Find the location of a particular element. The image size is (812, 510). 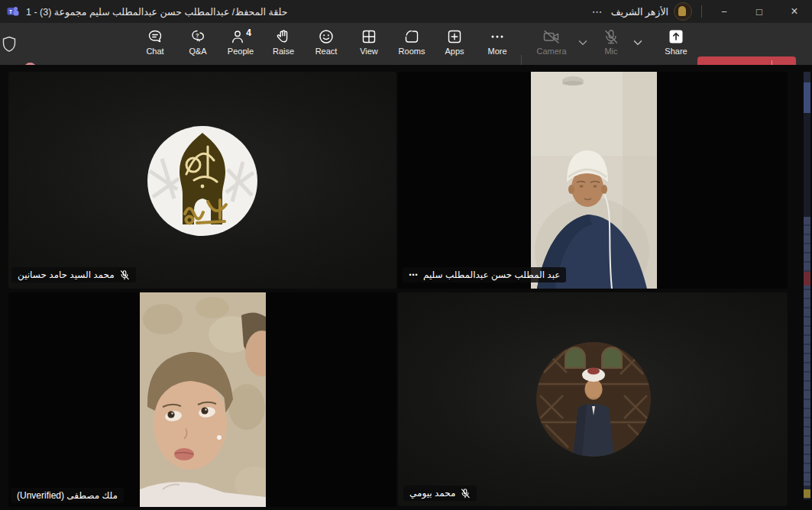

titlebar: T حلقة المحفظ/ عبدالمطلب حسن عبدالمطلب س… is located at coordinates (406, 11).